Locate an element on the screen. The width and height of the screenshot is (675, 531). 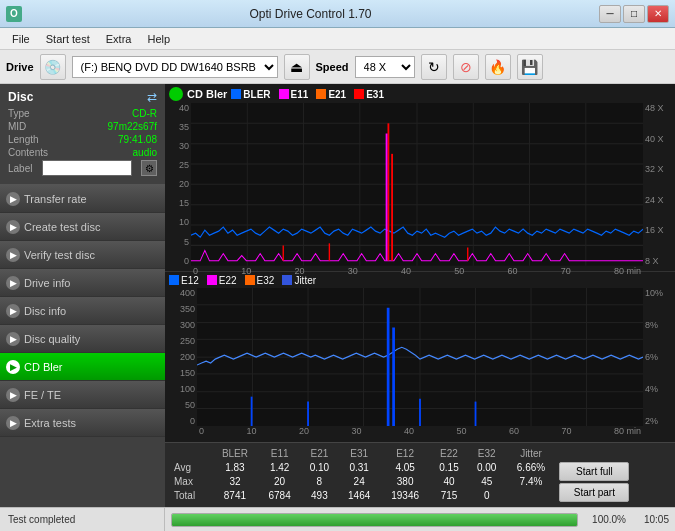
title-bar: O Opti Drive Control 1.70 ─ □ ✕ is located at coordinates (338, 14).